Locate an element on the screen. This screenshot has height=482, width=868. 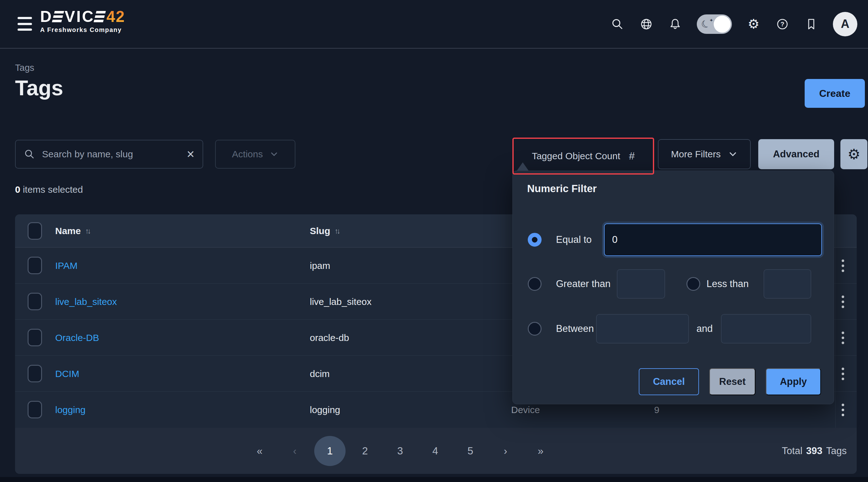
more-filters-label: More Filters is located at coordinates (696, 154).